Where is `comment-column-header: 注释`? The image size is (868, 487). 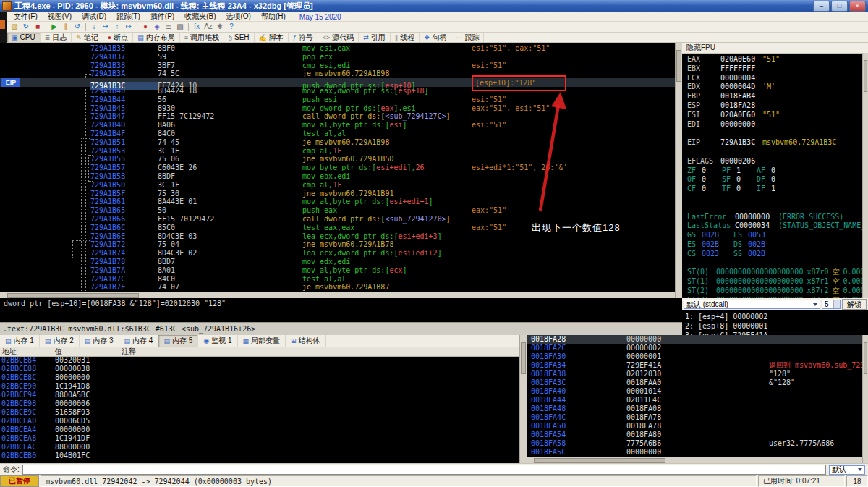
comment-column-header: 注释 is located at coordinates (129, 352).